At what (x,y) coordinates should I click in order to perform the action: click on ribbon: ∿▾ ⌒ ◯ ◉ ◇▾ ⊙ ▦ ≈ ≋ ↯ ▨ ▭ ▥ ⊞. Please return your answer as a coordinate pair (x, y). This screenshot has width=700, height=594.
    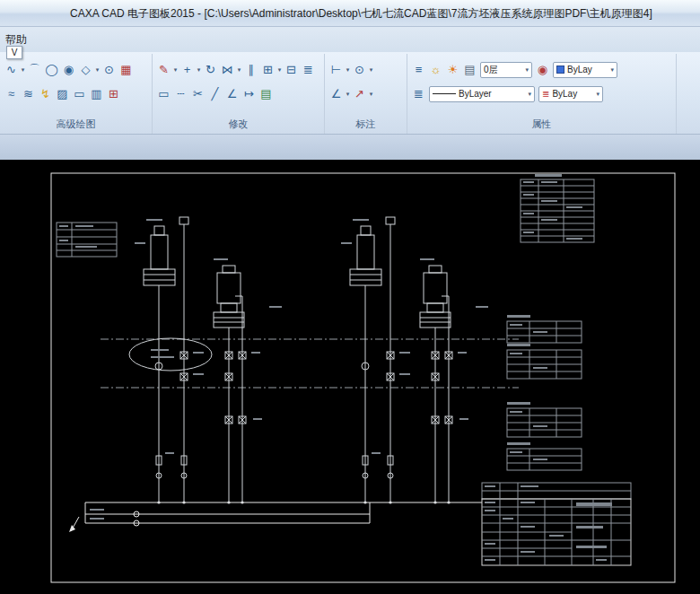
    Looking at the image, I should click on (350, 93).